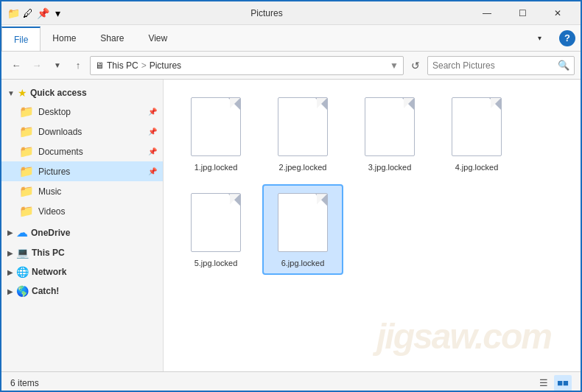 The height and width of the screenshot is (392, 582). Describe the element at coordinates (267, 13) in the screenshot. I see `window-title: Pictures` at that location.